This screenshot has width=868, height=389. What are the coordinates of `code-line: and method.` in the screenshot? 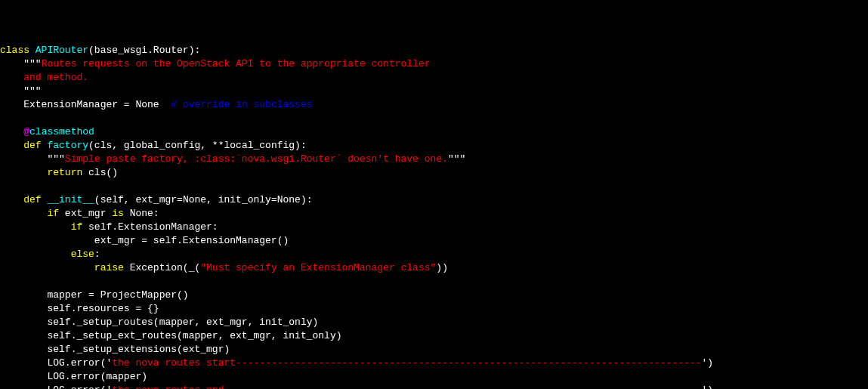 It's located at (434, 78).